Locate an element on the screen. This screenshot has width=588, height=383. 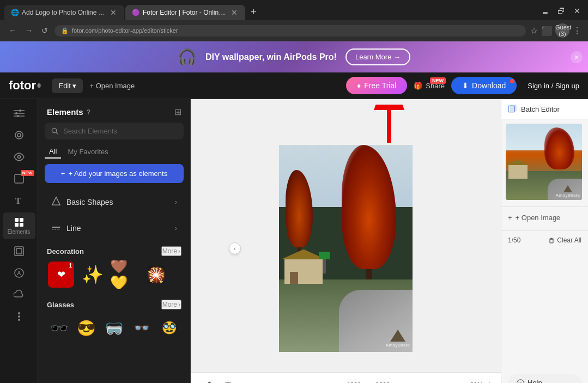
tab2-close: ✕ is located at coordinates (234, 13).